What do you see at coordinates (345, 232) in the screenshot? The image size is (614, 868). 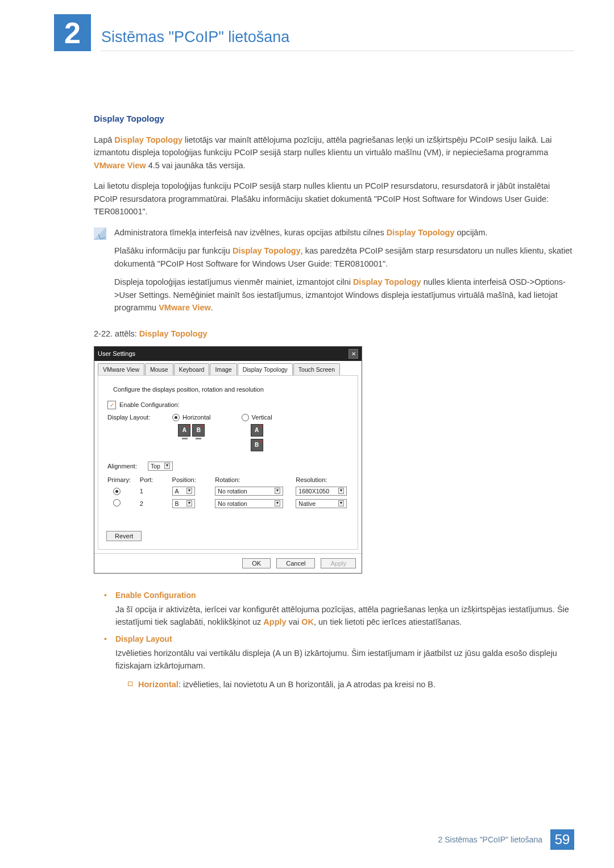 I see `note-p1: Administratora tīmekļa interfeisā nav iz…` at bounding box center [345, 232].